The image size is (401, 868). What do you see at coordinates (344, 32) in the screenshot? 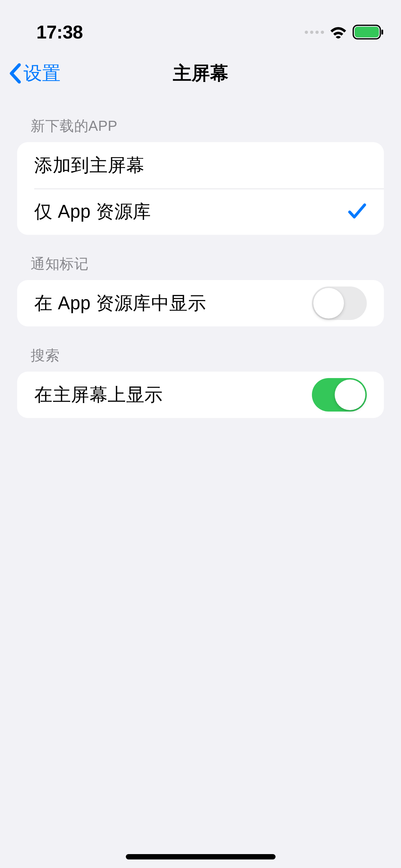
I see `status-icons` at bounding box center [344, 32].